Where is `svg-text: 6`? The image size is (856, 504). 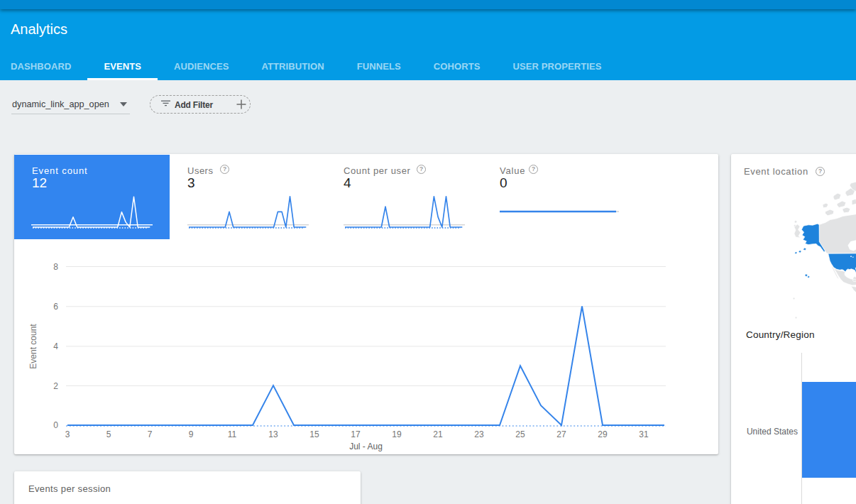
svg-text: 6 is located at coordinates (55, 307).